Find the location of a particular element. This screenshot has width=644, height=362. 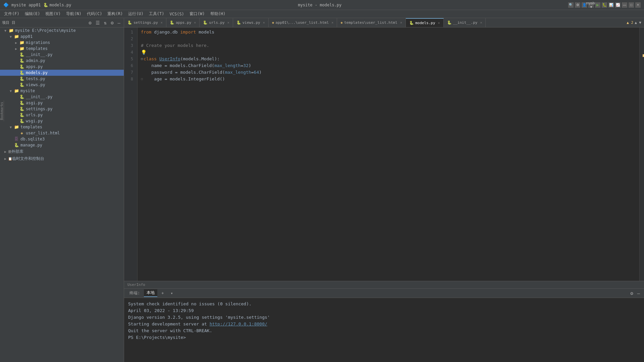

tree-tests-py: 🐍 tests.py is located at coordinates (62, 79).